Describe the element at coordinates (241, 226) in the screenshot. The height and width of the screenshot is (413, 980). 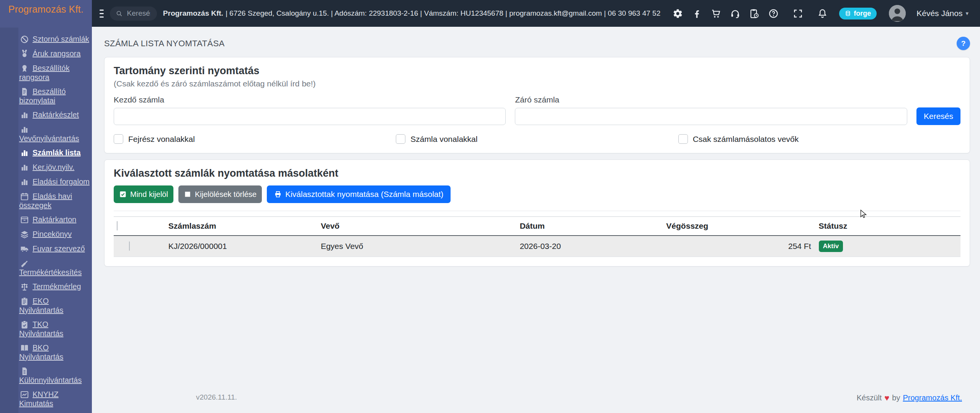
I see `column-header: Számlaszám` at that location.